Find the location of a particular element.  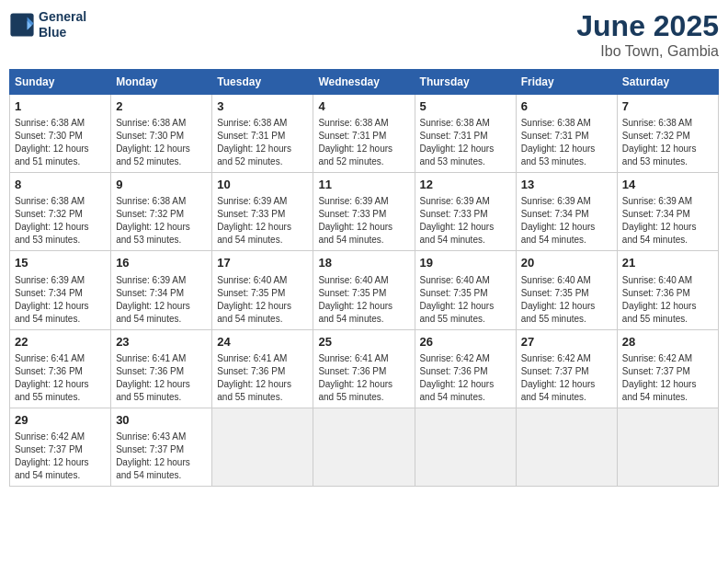

calendar-day-cell: 21Sunrise: 6:40 AM Sunset: 7:36 PM Dayli… is located at coordinates (667, 291).